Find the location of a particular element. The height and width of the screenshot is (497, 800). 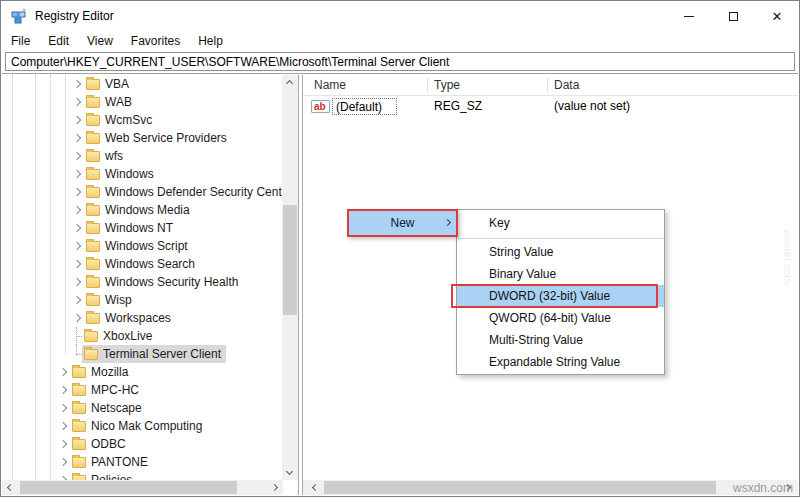

tree-item-label: Wisp is located at coordinates (118, 300).